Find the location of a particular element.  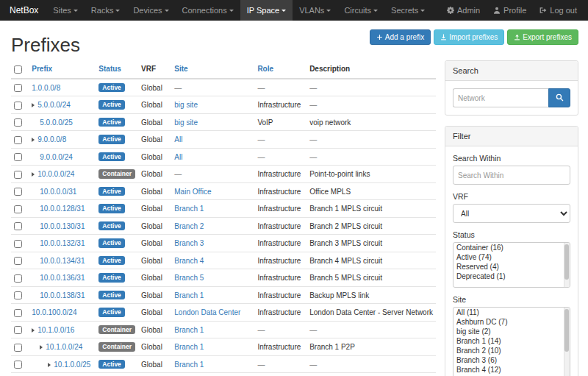

nav-item-ip-space: IP Space is located at coordinates (266, 10).